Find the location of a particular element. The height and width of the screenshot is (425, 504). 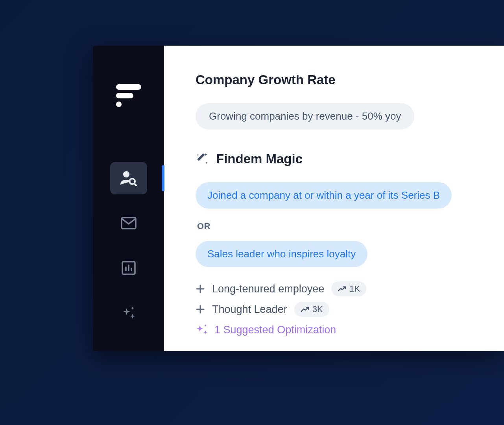

mail-icon is located at coordinates (129, 223).